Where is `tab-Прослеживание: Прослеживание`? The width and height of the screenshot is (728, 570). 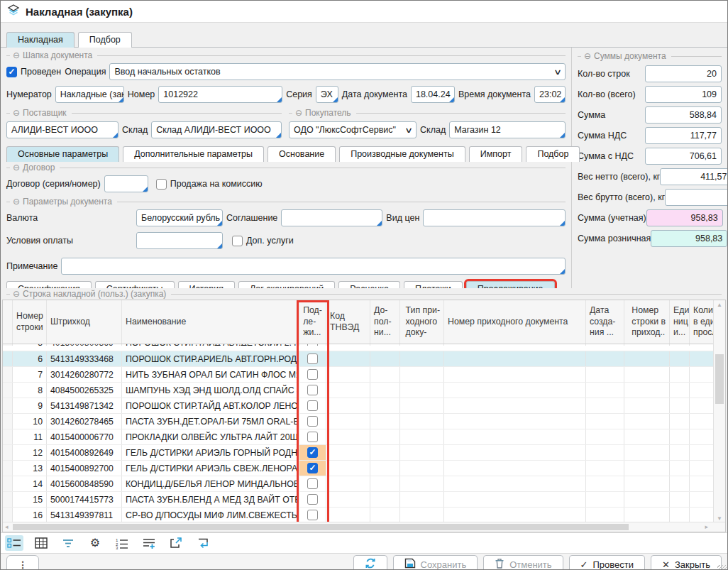
tab-Прослеживание: Прослеживание is located at coordinates (511, 285).